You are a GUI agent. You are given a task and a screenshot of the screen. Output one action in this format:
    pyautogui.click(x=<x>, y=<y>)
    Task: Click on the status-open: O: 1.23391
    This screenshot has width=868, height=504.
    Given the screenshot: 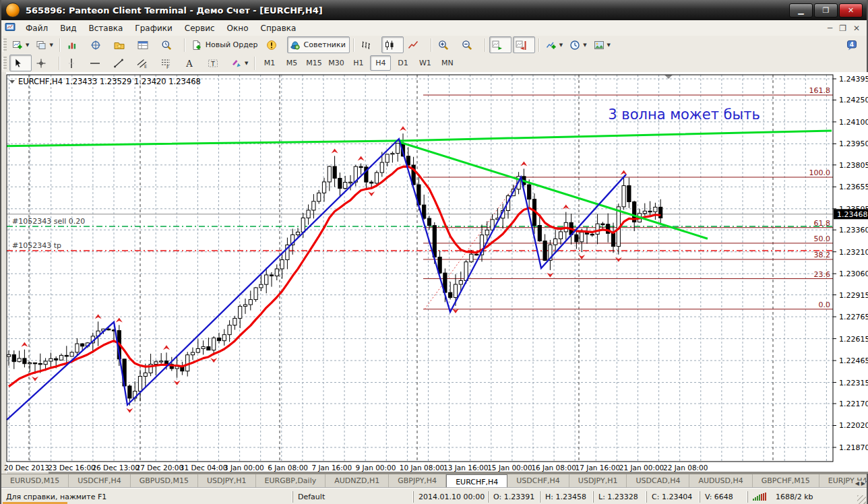 What is the action you would take?
    pyautogui.click(x=514, y=497)
    